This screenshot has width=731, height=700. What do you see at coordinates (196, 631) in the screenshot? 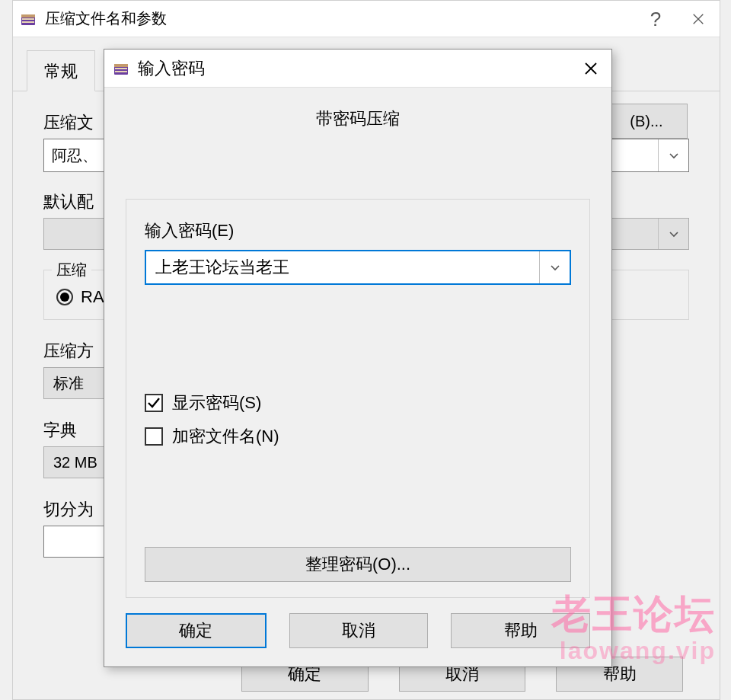
I see `password-ok-button: 确定` at bounding box center [196, 631].